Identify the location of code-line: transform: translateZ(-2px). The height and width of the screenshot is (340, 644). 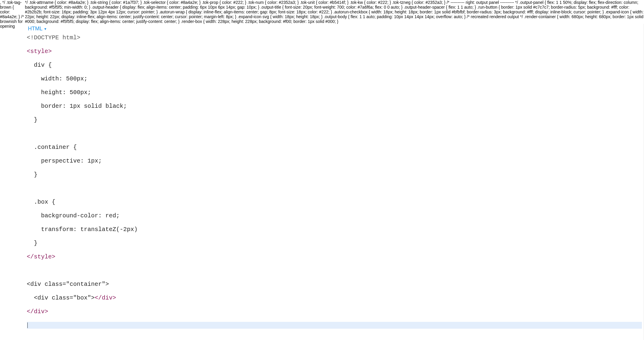
(334, 229).